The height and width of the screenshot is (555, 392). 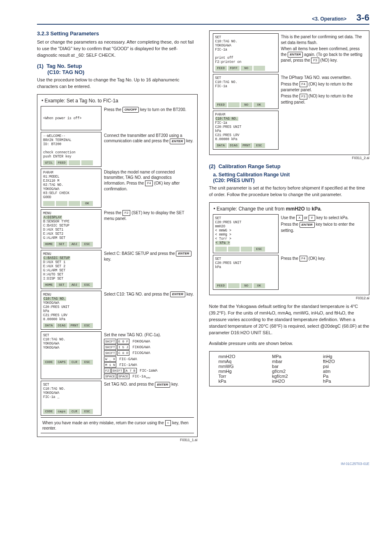 What do you see at coordinates (289, 234) in the screenshot?
I see `step-row: SET C20:PRES UNIT mmH2O < mmWG > < mmHg …` at bounding box center [289, 234].